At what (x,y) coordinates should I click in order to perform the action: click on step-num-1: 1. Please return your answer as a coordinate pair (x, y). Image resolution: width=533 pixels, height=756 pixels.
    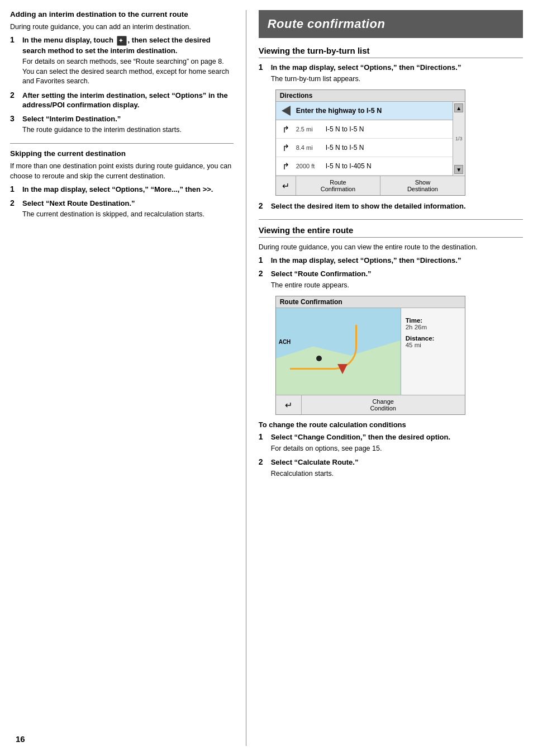
    Looking at the image, I should click on (15, 40).